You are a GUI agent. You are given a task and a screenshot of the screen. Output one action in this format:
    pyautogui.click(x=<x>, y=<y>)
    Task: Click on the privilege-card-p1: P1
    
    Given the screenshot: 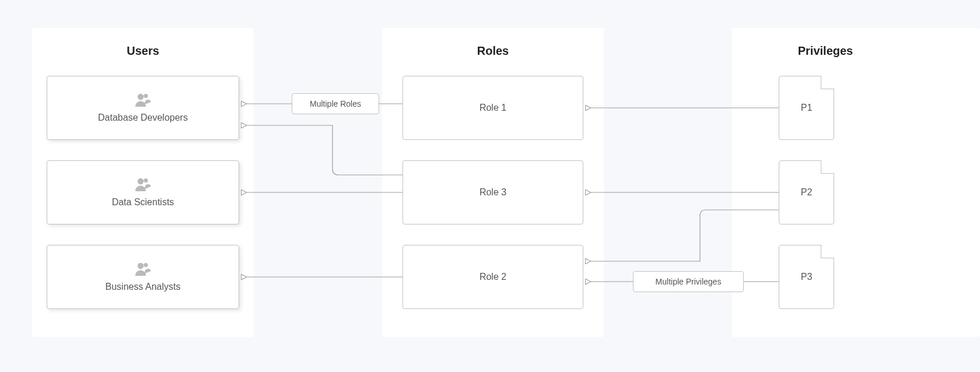 What is the action you would take?
    pyautogui.click(x=806, y=108)
    